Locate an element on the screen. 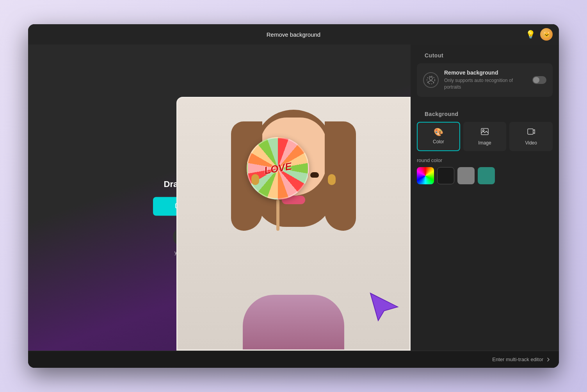 This screenshot has width=587, height=392. multi-track-label: Enter multi-track editor is located at coordinates (518, 359).